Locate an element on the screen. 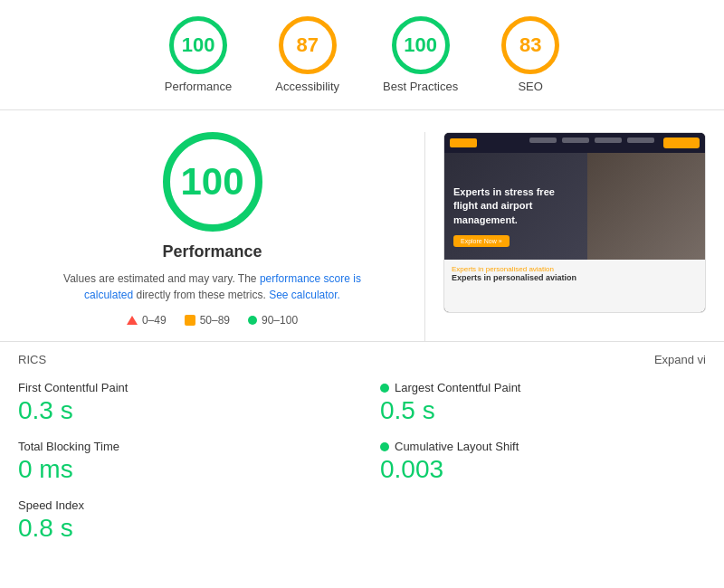 This screenshot has width=724, height=588. desc-text: Values are estimated and may vary. The is located at coordinates (159, 279).